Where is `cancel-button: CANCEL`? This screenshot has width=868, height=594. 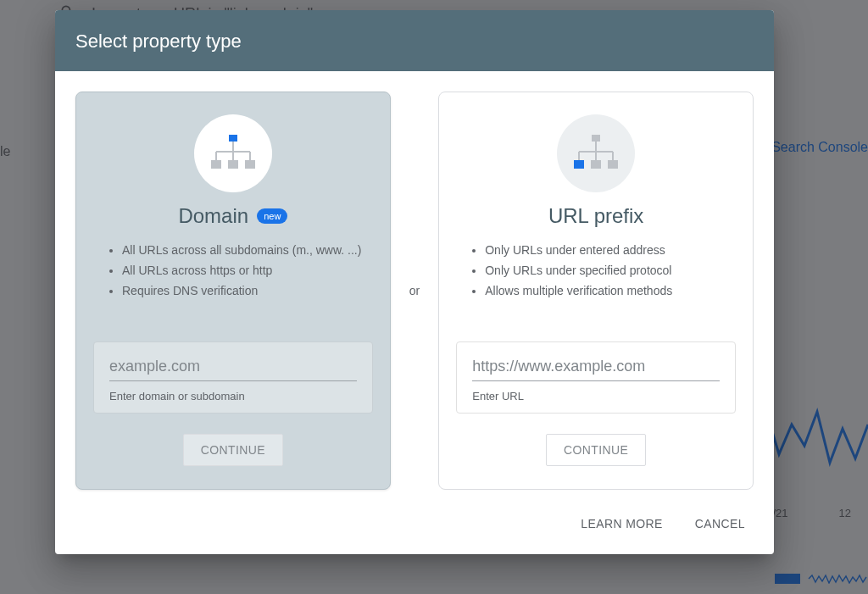 cancel-button: CANCEL is located at coordinates (721, 524).